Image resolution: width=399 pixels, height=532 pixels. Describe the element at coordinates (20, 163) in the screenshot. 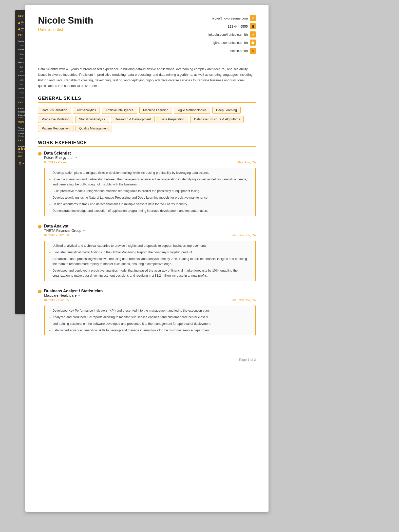

I see `interest-icon: ⚙` at that location.